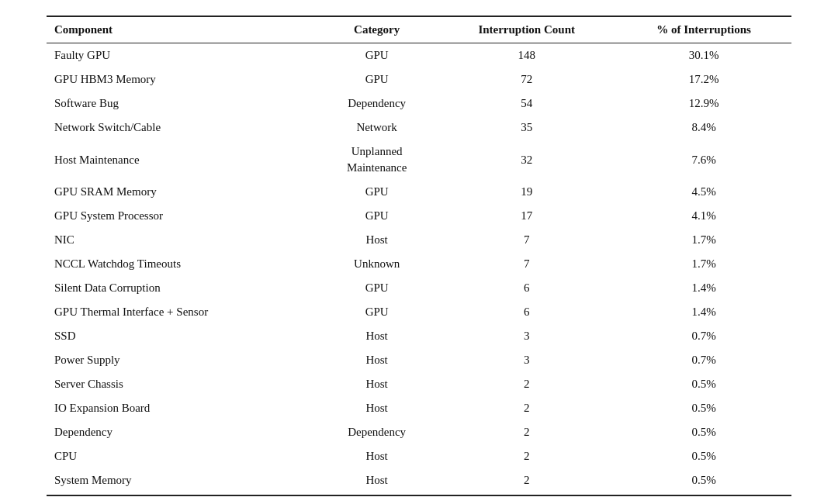  Describe the element at coordinates (526, 79) in the screenshot. I see `cell-count: 72` at that location.